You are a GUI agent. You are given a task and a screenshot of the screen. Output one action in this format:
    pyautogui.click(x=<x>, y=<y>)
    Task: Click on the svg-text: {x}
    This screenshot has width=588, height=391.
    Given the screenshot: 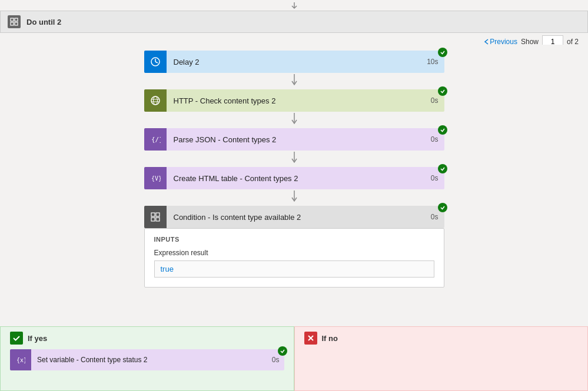 What is the action you would take?
    pyautogui.click(x=21, y=360)
    